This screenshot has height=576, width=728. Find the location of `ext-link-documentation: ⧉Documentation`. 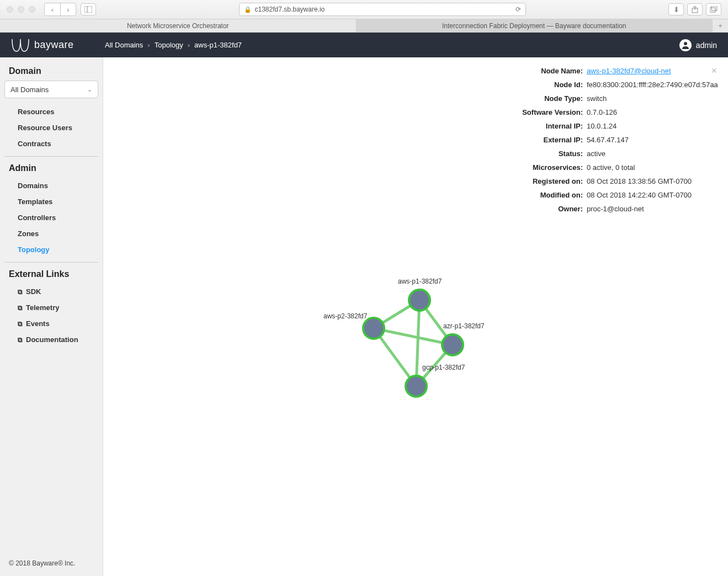

ext-link-documentation: ⧉Documentation is located at coordinates (51, 340).